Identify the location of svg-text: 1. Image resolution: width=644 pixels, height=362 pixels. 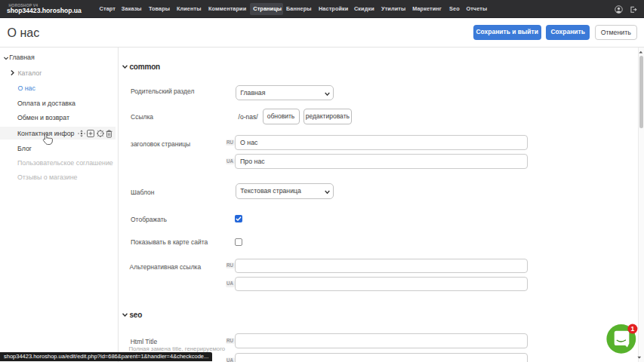
(633, 329).